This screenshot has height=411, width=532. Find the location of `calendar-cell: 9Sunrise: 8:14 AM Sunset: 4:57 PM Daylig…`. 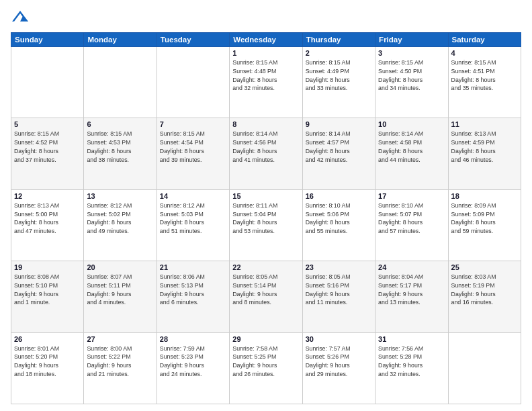

calendar-cell: 9Sunrise: 8:14 AM Sunset: 4:57 PM Daylig… is located at coordinates (339, 154).